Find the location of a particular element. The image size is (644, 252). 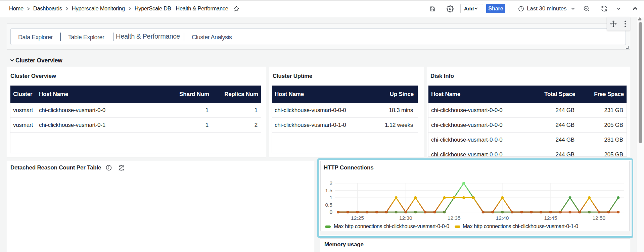

svg-text: 0.5 is located at coordinates (329, 205).